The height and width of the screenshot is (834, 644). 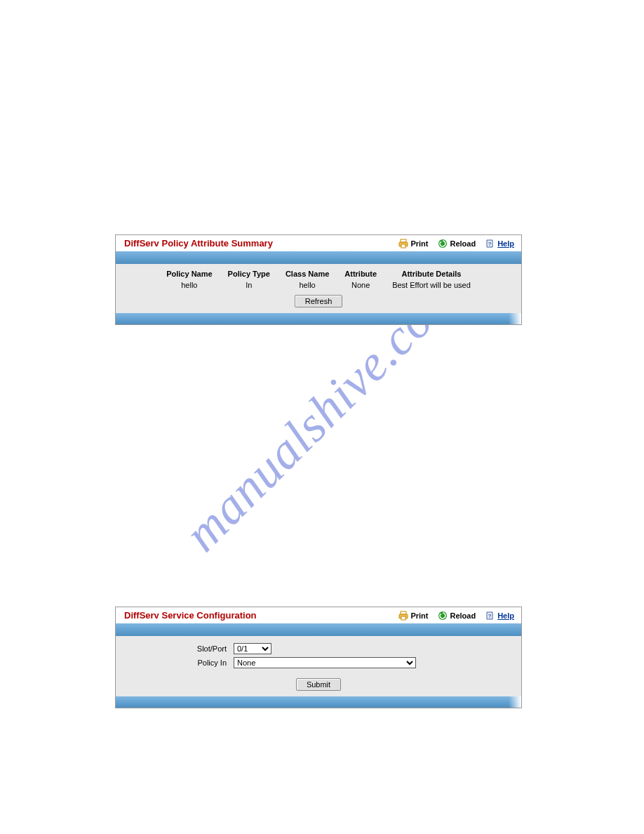 What do you see at coordinates (361, 274) in the screenshot?
I see `col-attribute: Attribute` at bounding box center [361, 274].